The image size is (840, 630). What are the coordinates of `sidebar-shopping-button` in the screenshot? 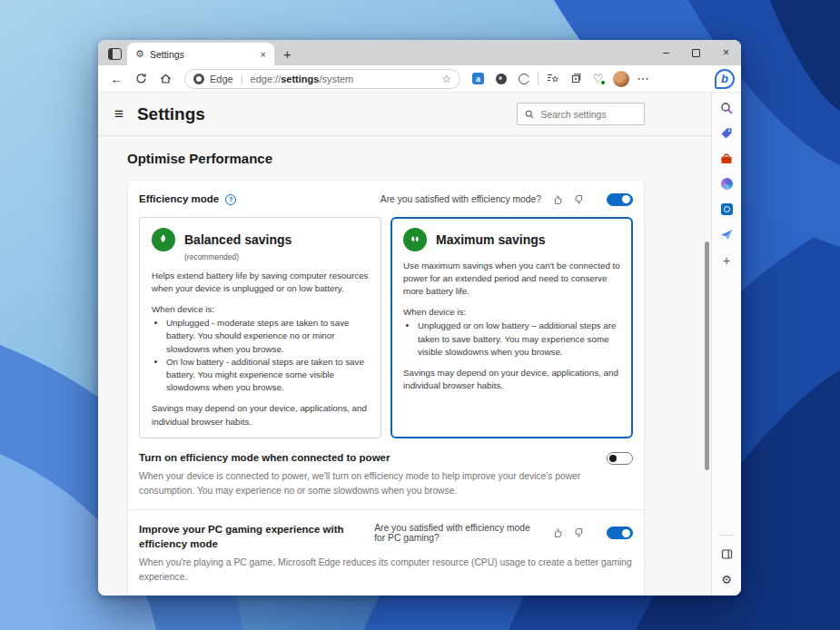 It's located at (726, 133).